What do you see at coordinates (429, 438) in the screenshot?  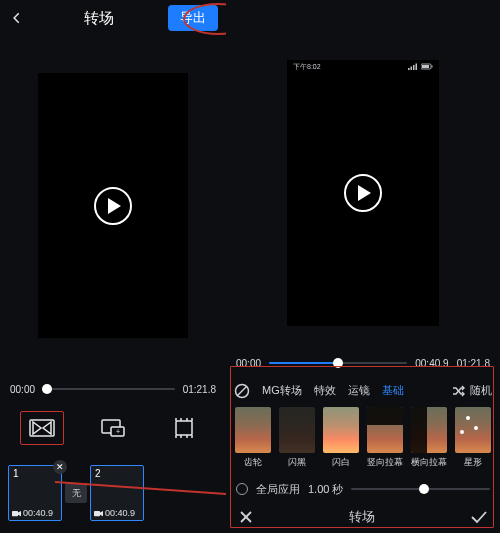 I see `preset-4: 横向拉幕` at bounding box center [429, 438].